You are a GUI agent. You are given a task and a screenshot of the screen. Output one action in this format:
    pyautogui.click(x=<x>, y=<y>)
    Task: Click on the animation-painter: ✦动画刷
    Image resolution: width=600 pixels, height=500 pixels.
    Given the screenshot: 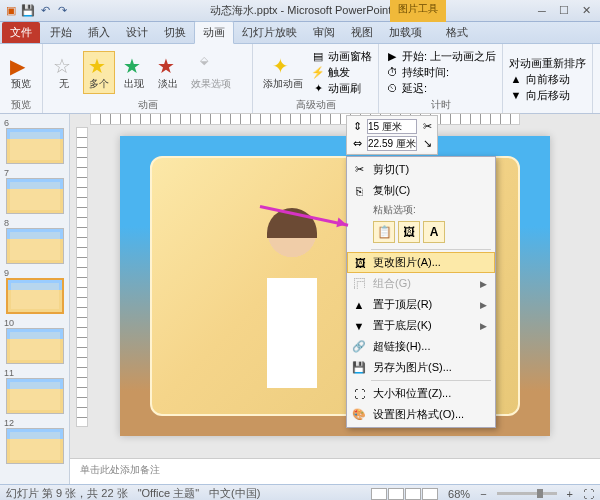 What is the action you would take?
    pyautogui.click(x=342, y=88)
    